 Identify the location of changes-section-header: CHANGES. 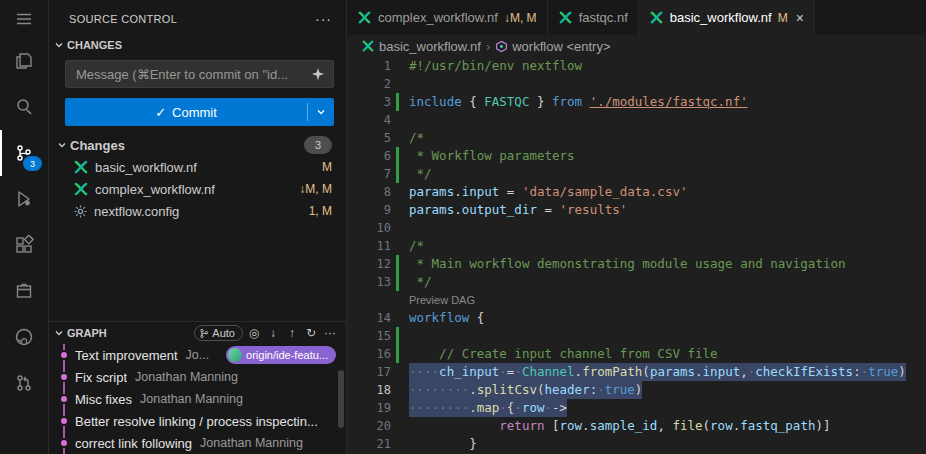
(198, 45).